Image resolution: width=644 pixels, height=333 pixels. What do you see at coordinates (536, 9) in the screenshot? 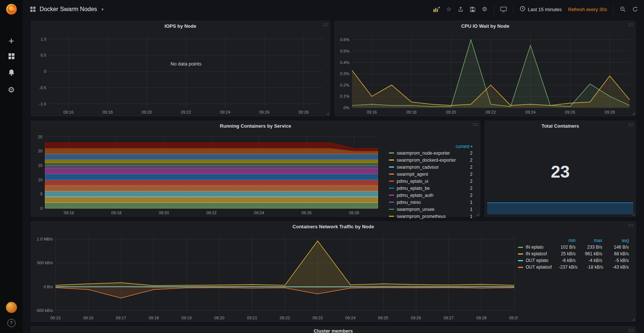
I see `navbar-right: ☆ ⚙` at bounding box center [536, 9].